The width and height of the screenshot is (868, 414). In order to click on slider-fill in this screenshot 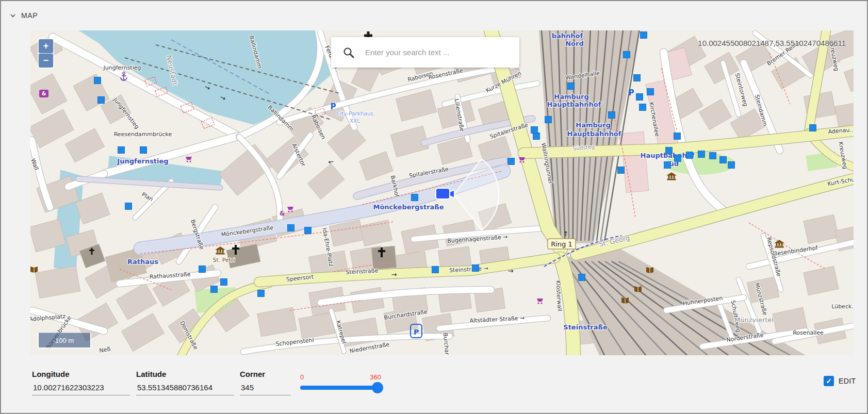, I will do `click(339, 388)`.